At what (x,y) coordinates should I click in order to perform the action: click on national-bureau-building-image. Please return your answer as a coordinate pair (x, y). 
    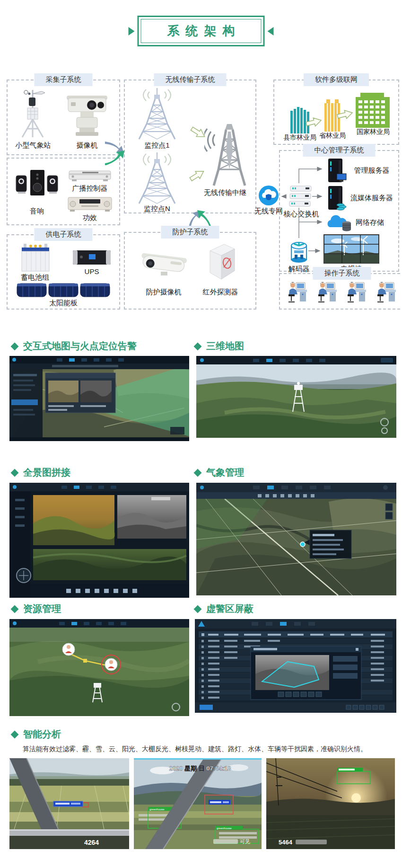
    Looking at the image, I should click on (373, 111).